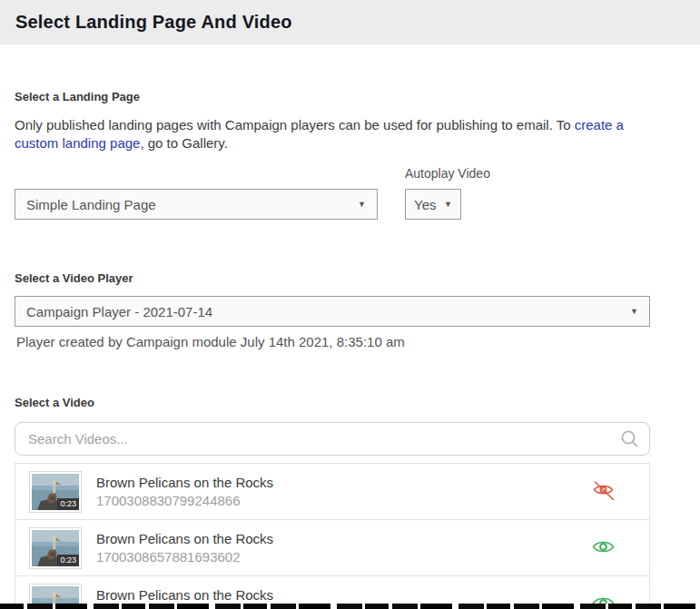 Image resolution: width=700 pixels, height=609 pixels. Describe the element at coordinates (332, 311) in the screenshot. I see `video-player-select: Campaign Player - 2021-07-14 ▼` at that location.